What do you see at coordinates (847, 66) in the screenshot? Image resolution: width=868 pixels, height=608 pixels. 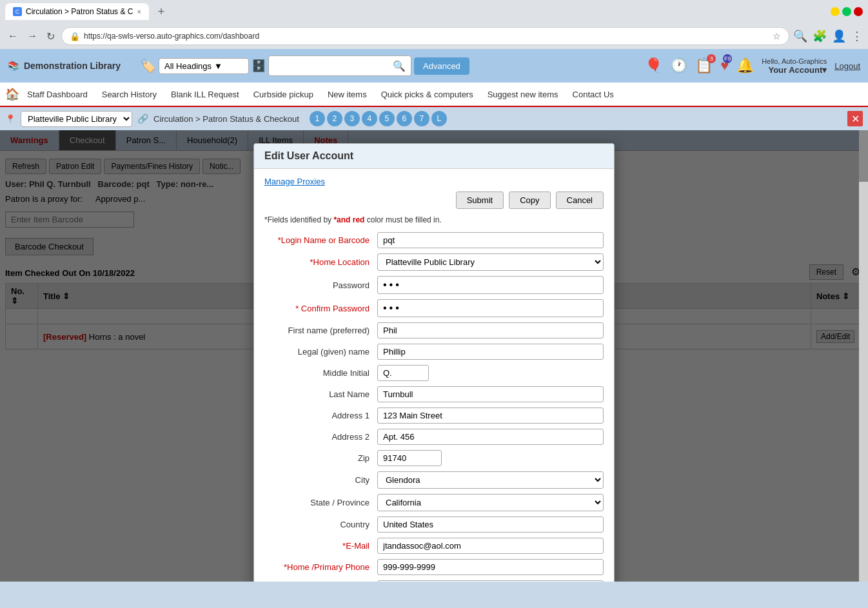 I see `logout-button: Logout` at bounding box center [847, 66].